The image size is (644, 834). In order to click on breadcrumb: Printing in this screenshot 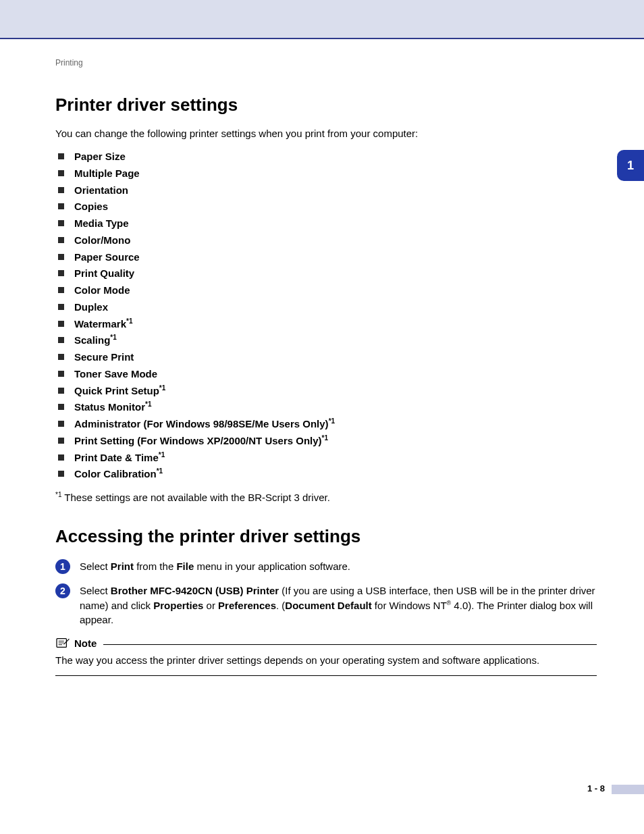, I will do `click(326, 63)`.